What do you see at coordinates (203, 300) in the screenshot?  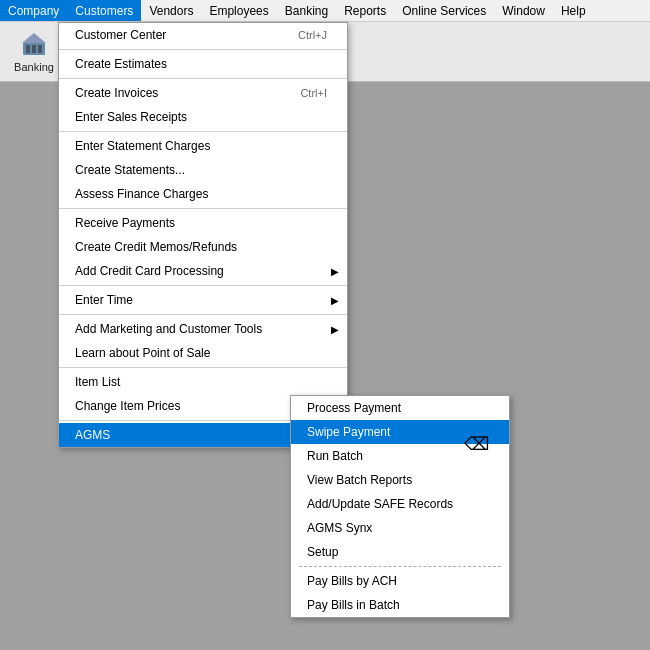 I see `menu-item-enter-time: Enter Time ▶` at bounding box center [203, 300].